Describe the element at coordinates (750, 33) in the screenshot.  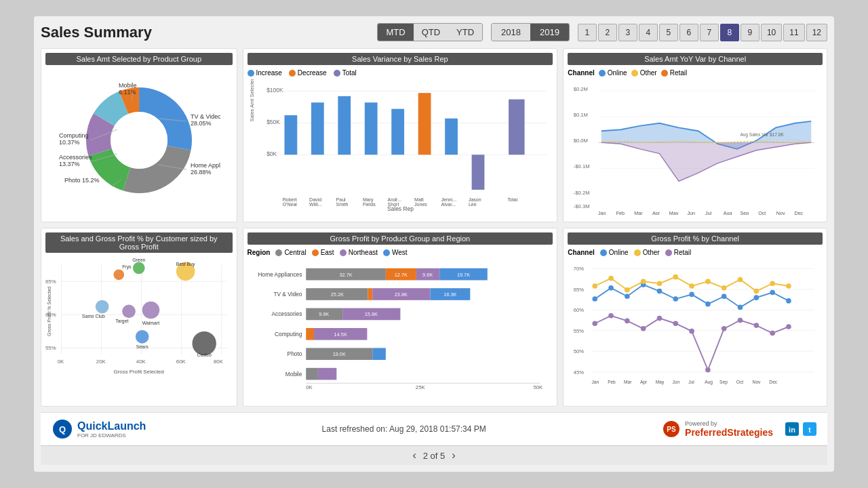
I see `month-9-button: 9` at that location.